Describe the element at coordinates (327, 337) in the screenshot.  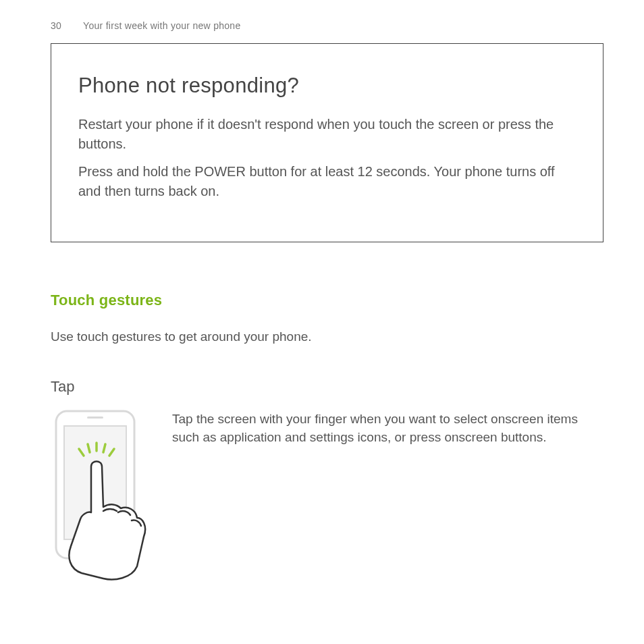
I see `section-intro: Use touch gestures to get around your ph…` at that location.